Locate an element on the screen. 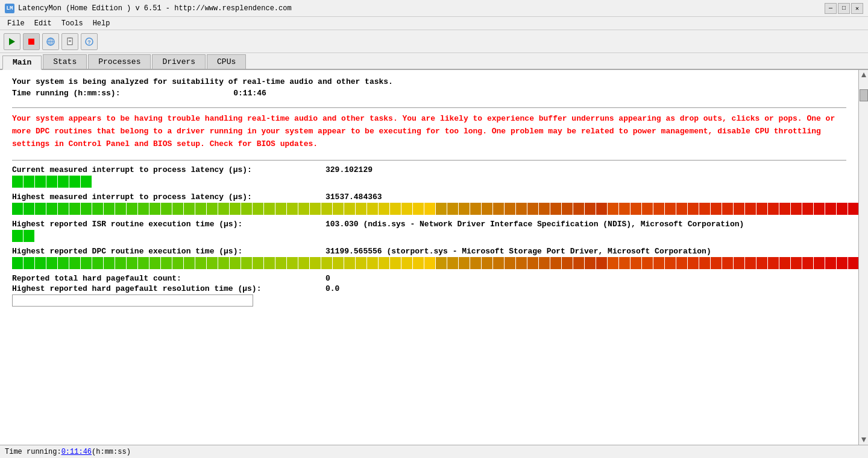 Image resolution: width=868 pixels, height=458 pixels. minimize-button: — is located at coordinates (831, 8).